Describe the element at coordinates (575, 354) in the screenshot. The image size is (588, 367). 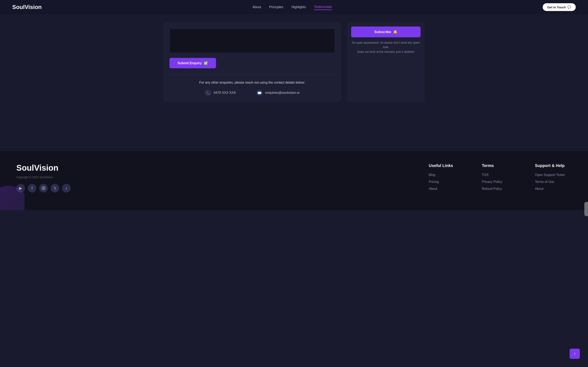
I see `back-to-top-button: ↑` at that location.